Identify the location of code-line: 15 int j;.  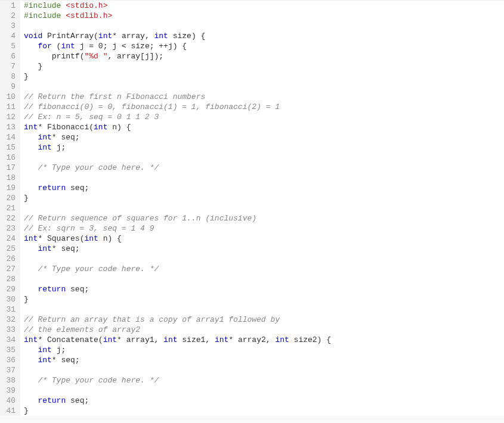
(252, 148).